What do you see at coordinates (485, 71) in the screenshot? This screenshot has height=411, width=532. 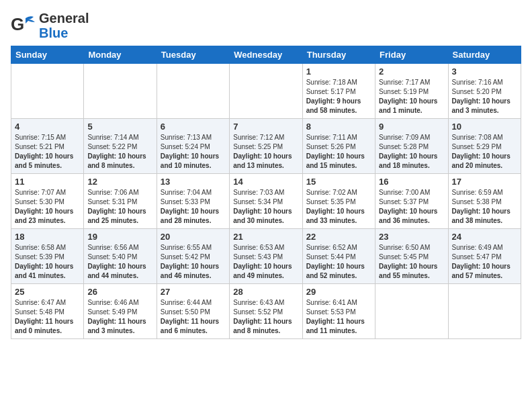 I see `day-number: 3` at bounding box center [485, 71].